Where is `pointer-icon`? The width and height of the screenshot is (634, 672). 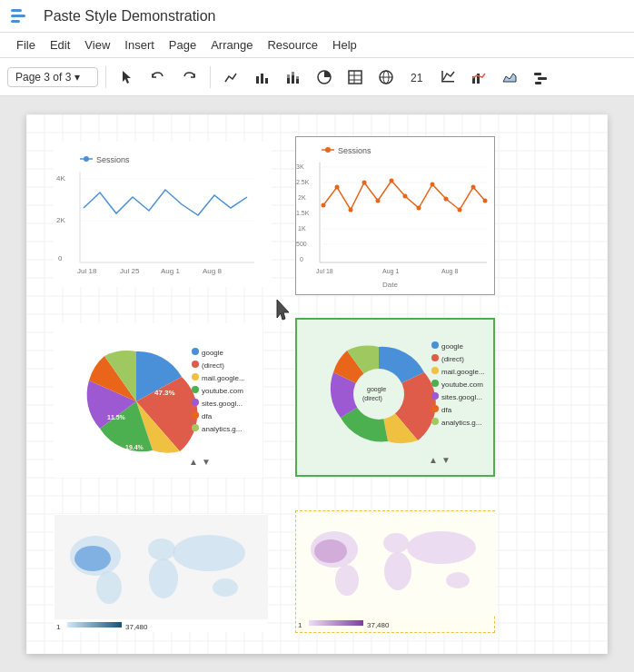
pointer-icon is located at coordinates (127, 77).